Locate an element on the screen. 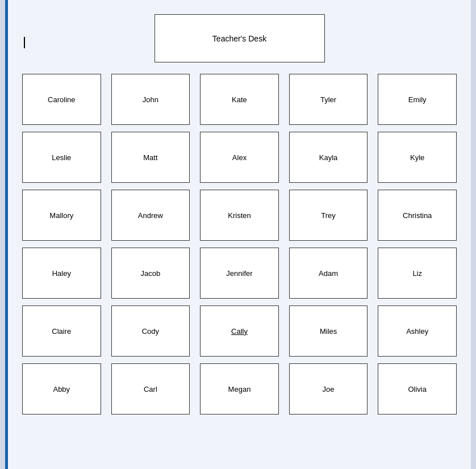  seat-label: Cally is located at coordinates (240, 332).